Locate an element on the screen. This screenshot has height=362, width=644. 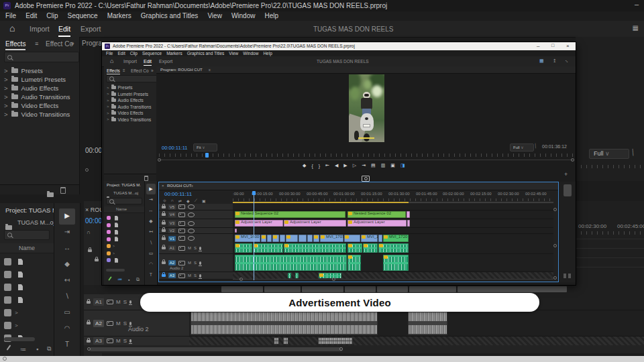
pen-tool: ∖ is located at coordinates (151, 243).